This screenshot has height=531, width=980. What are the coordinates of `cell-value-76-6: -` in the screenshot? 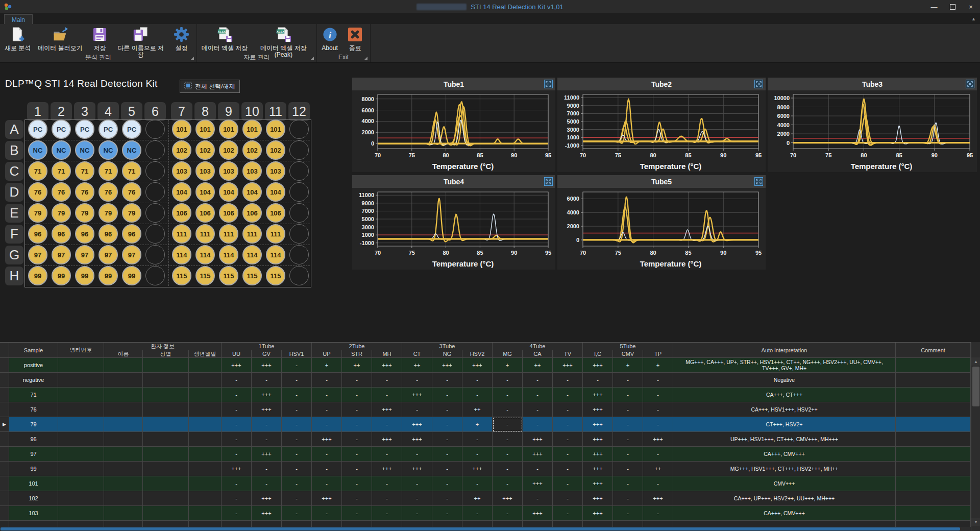 It's located at (418, 409).